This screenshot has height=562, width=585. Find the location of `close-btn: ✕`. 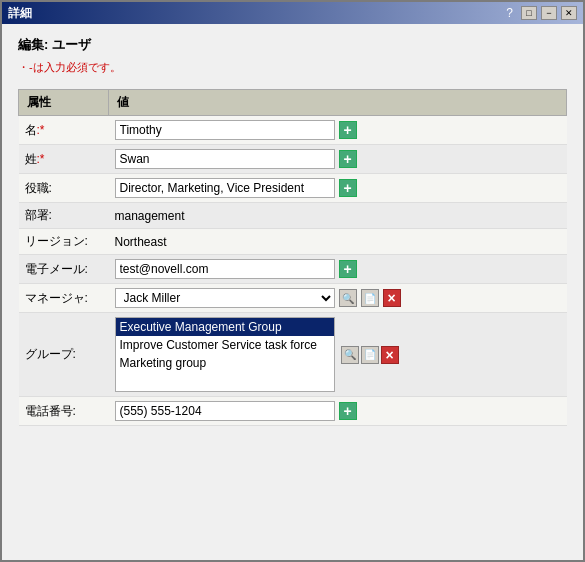

close-btn: ✕ is located at coordinates (569, 13).